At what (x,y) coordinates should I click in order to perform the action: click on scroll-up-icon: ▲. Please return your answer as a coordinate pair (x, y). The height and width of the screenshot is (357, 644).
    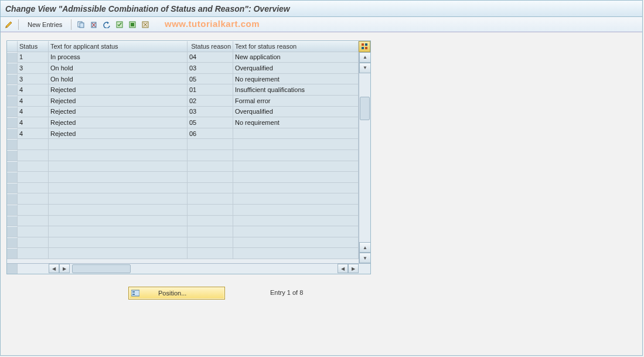
    Looking at the image, I should click on (364, 57).